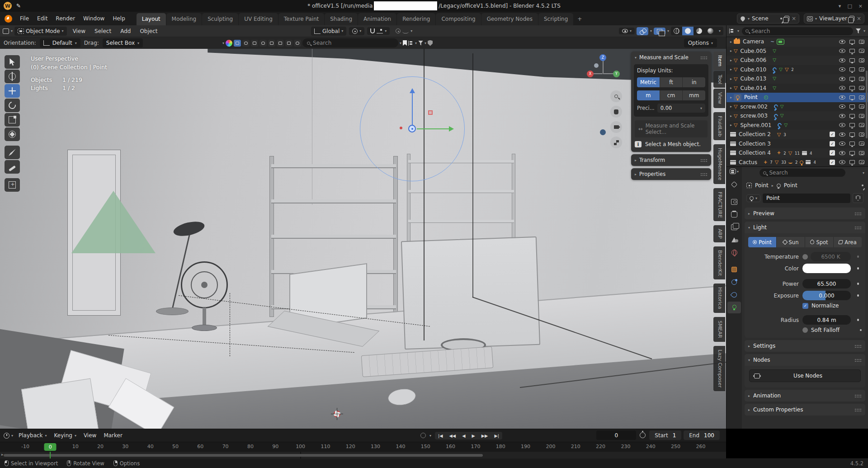  I want to click on current-frame-field: 0, so click(616, 435).